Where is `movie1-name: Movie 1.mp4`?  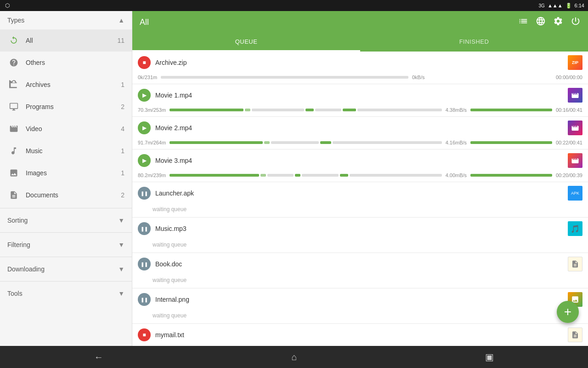
movie1-name: Movie 1.mp4 is located at coordinates (359, 95).